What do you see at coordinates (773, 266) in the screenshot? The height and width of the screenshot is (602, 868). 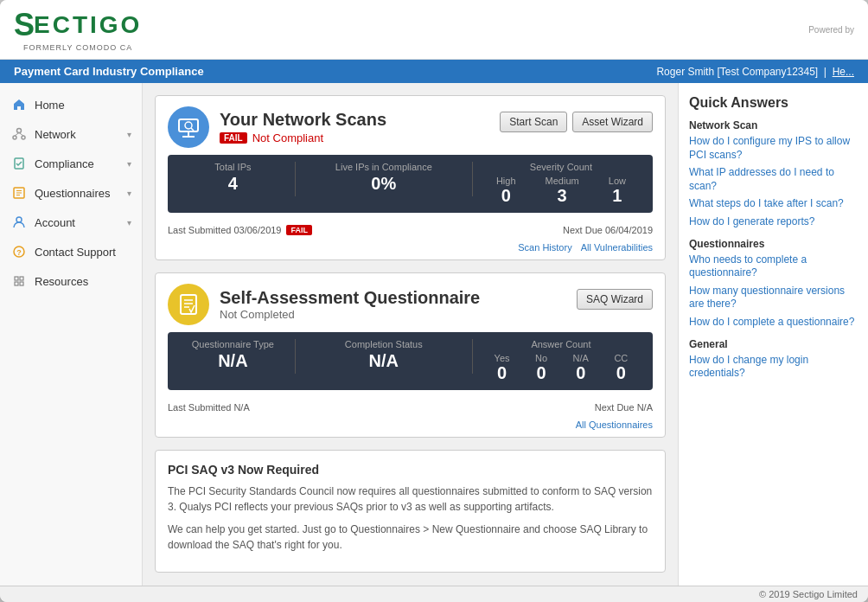 I see `qa-link-who-complete: Who needs to complete a questionnaire?` at bounding box center [773, 266].